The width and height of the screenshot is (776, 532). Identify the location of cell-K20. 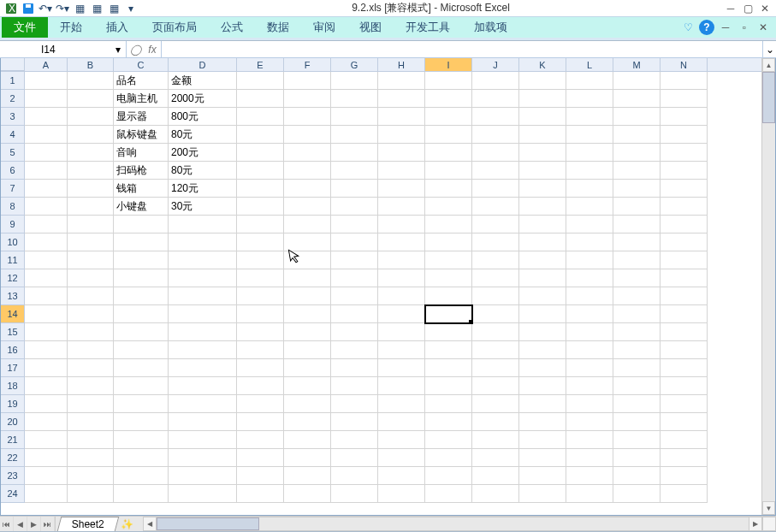
(542, 423).